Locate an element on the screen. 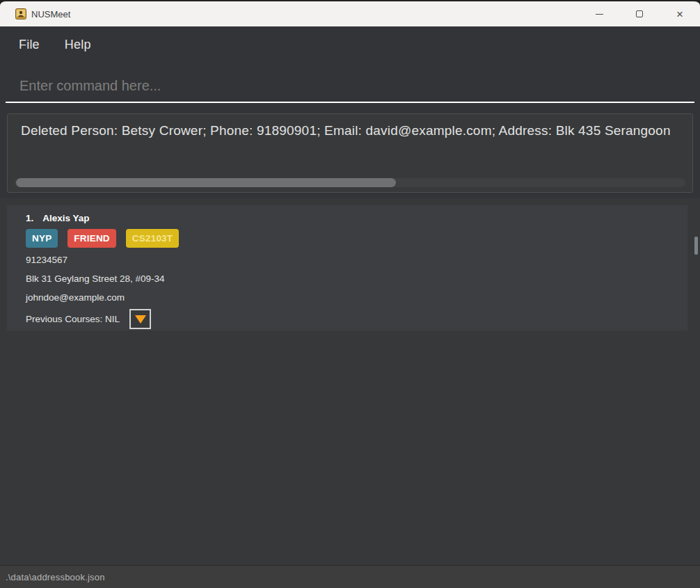  close-icon: × is located at coordinates (680, 14).